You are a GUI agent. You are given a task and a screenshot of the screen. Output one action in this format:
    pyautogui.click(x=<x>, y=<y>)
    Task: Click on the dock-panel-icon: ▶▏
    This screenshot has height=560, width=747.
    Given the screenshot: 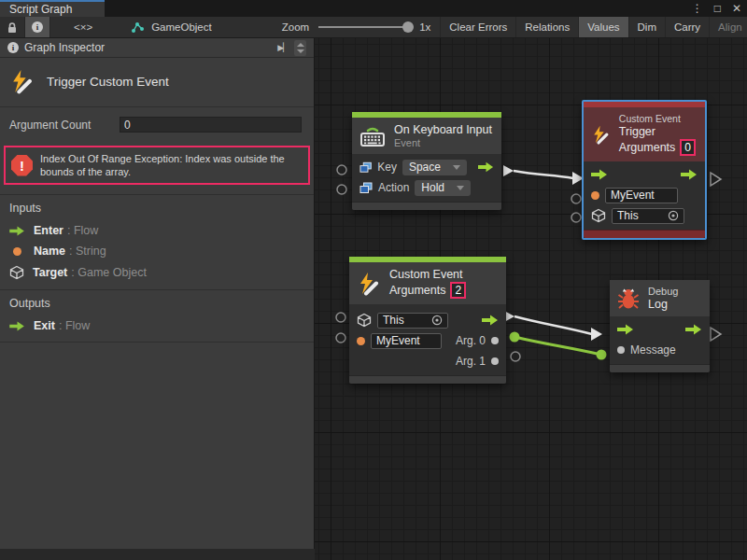 What is the action you would take?
    pyautogui.click(x=283, y=48)
    